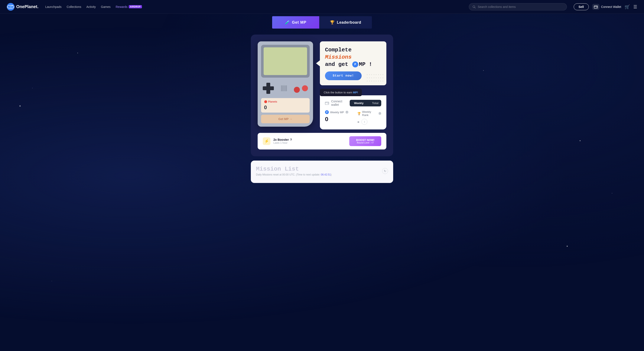  I want to click on dpad, so click(268, 88).